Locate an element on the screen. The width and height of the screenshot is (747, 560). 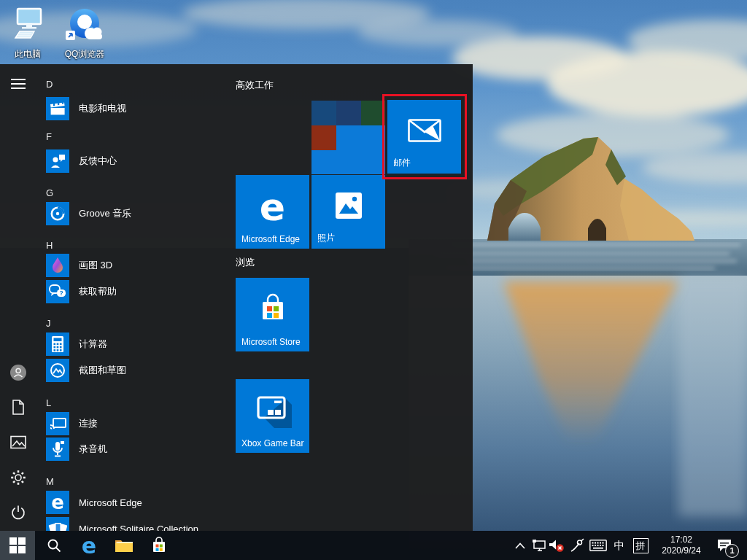
app-label: Groove 音乐 is located at coordinates (105, 214).